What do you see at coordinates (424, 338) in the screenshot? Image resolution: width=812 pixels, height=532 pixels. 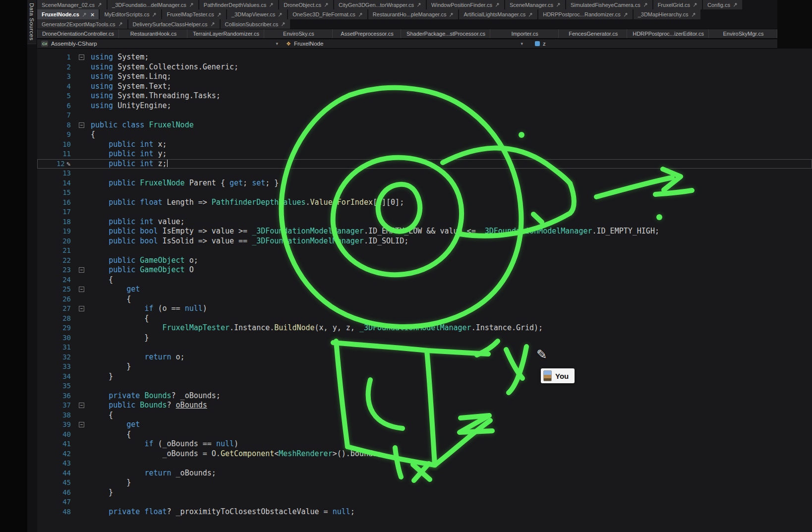 I see `code-line-30: 30 }` at bounding box center [424, 338].